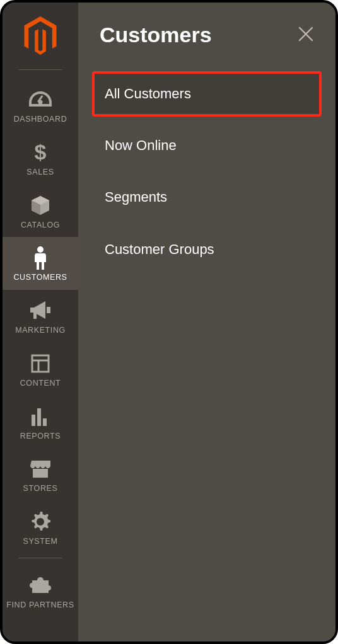 Image resolution: width=338 pixels, height=644 pixels. What do you see at coordinates (40, 587) in the screenshot?
I see `nav-item-find-partners: FIND PARTNERS` at bounding box center [40, 587].